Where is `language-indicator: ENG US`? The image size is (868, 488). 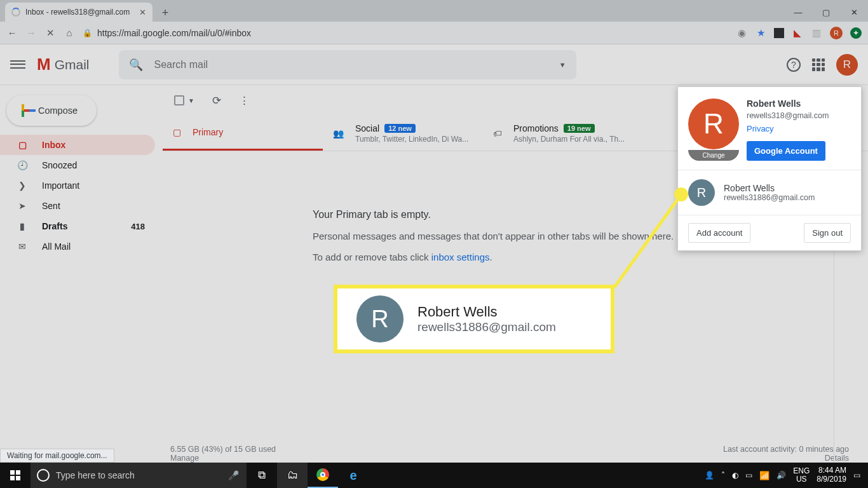
language-indicator: ENG US is located at coordinates (801, 475).